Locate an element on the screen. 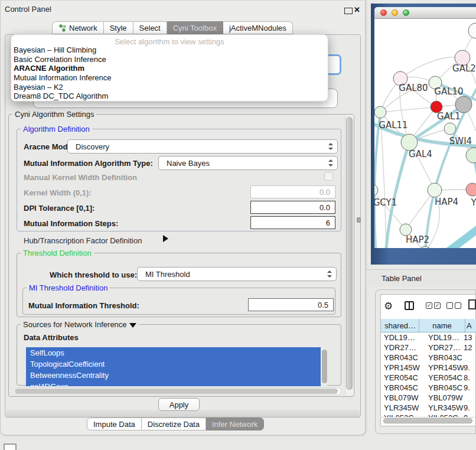 The width and height of the screenshot is (476, 450). close-traffic-light is located at coordinates (384, 13).